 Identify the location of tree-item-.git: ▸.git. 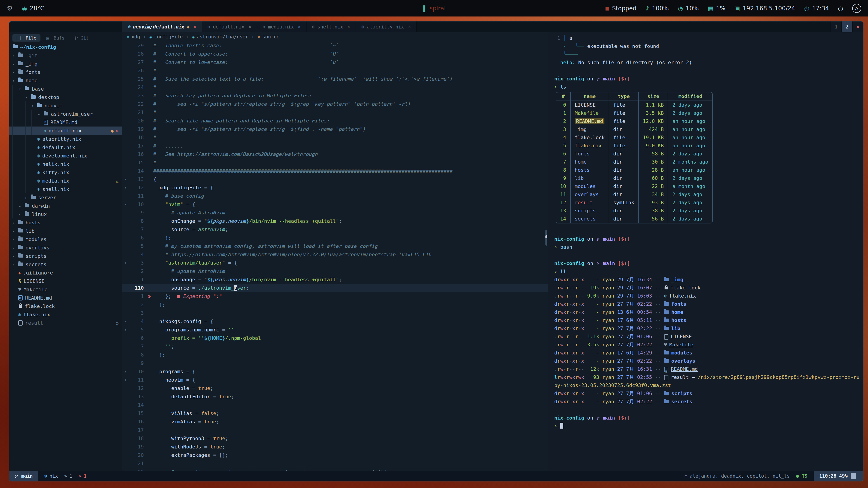
(65, 55).